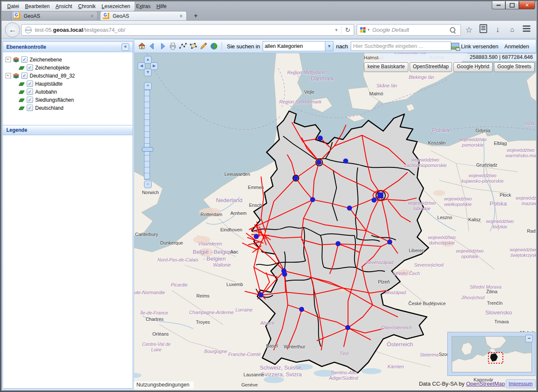  I want to click on measure-line-button, so click(183, 46).